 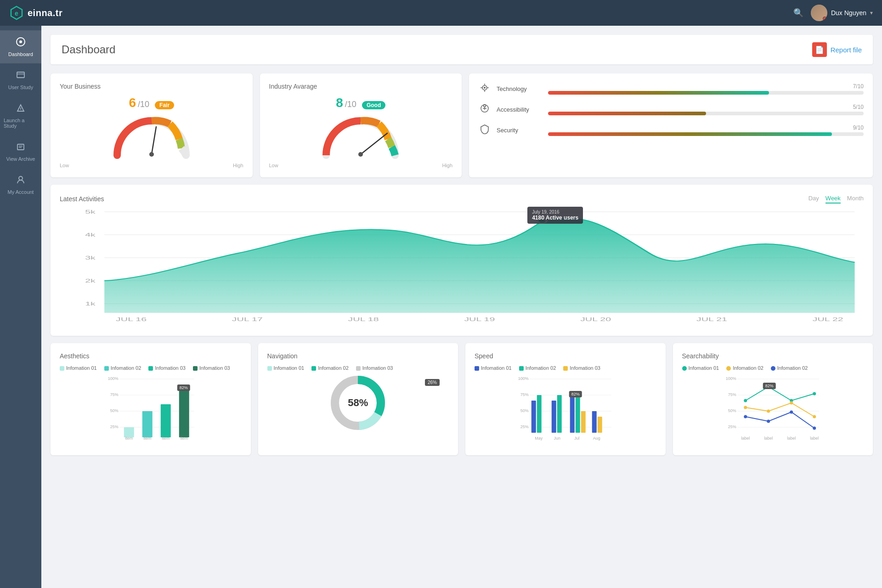 I want to click on security-score: 9/10, so click(x=706, y=128).